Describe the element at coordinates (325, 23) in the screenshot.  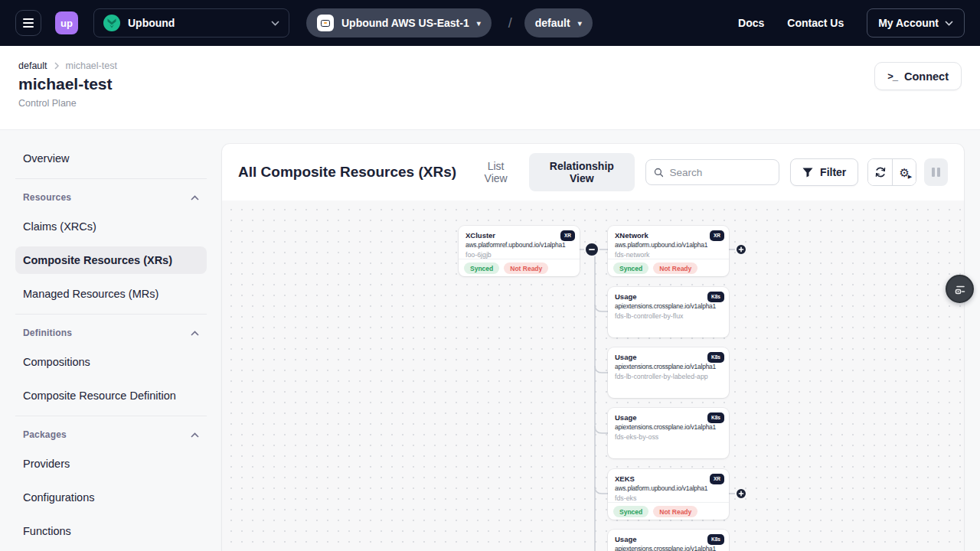
I see `control-plane-icon` at that location.